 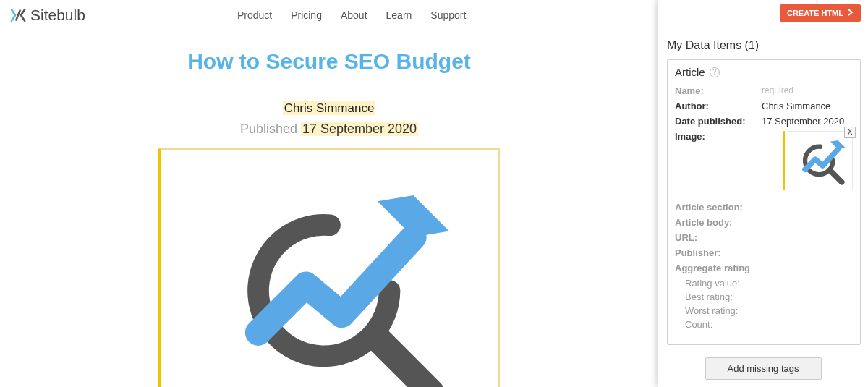 I want to click on published-date: 17 September 2020, so click(x=359, y=129).